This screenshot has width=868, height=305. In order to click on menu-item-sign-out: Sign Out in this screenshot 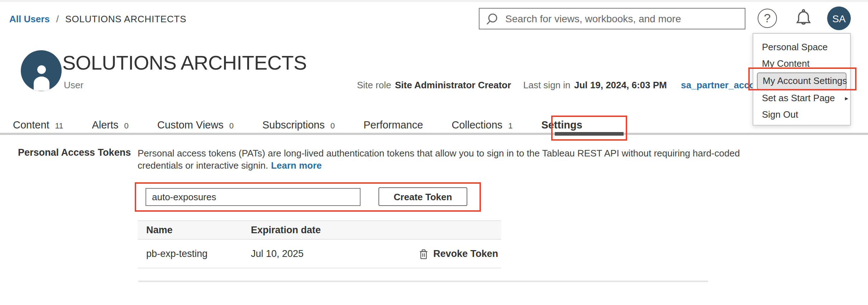, I will do `click(802, 114)`.